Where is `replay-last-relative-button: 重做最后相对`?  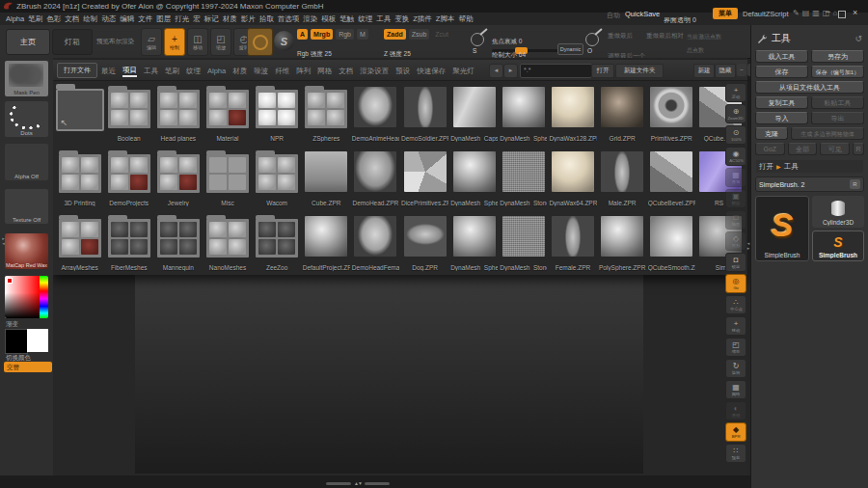 replay-last-relative-button: 重做最后相对 is located at coordinates (665, 37).